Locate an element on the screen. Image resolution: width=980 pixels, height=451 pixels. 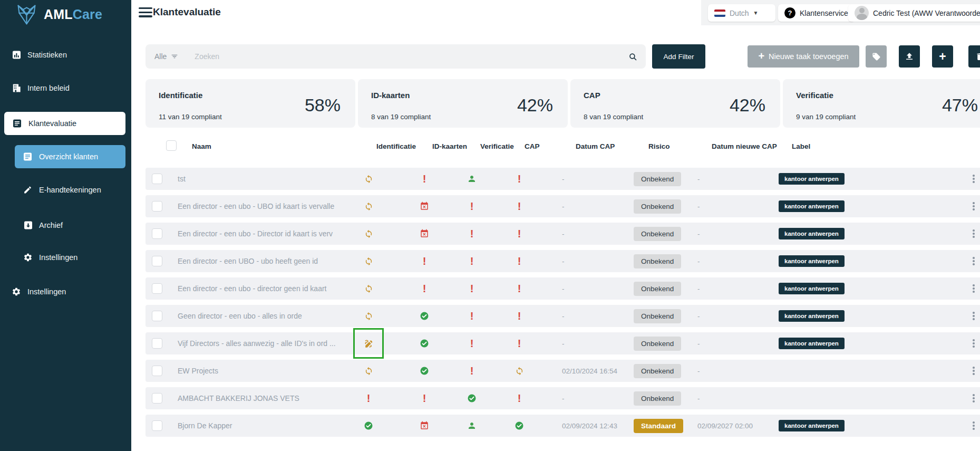
user-name: Cedric Test (AWW Verantwoordeli is located at coordinates (927, 13).